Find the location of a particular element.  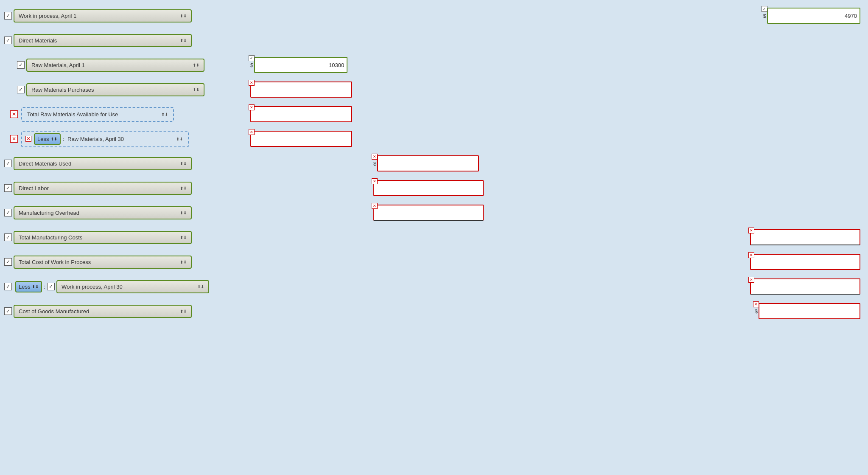

row-raw-materials-april1: Raw Materials, April 1 ⬆⬇ ✓ $ is located at coordinates (434, 65).